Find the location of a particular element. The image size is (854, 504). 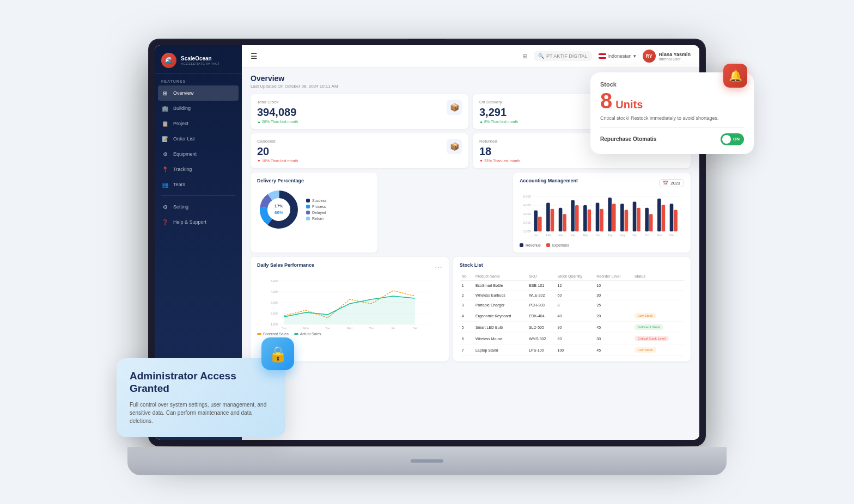

stat-change-total-stock: ▲26%Than last month is located at coordinates (278, 122).